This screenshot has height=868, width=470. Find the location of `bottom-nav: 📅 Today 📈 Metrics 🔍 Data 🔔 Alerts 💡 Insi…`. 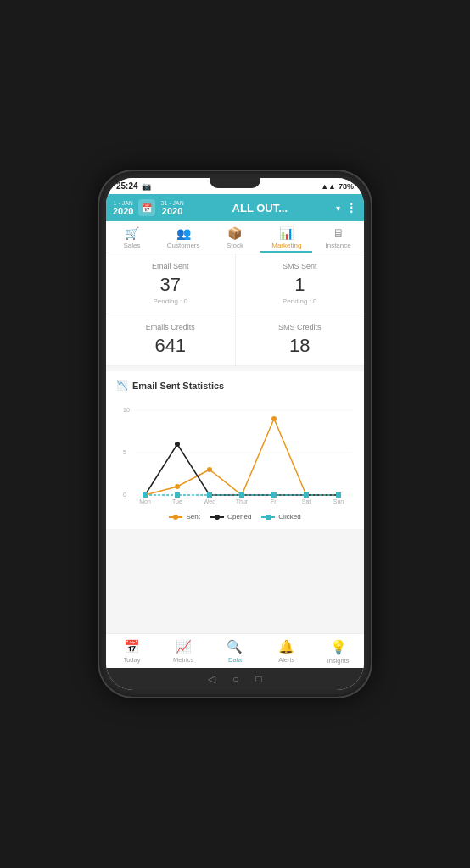

bottom-nav: 📅 Today 📈 Metrics 🔍 Data 🔔 Alerts 💡 Insi… is located at coordinates (235, 651).